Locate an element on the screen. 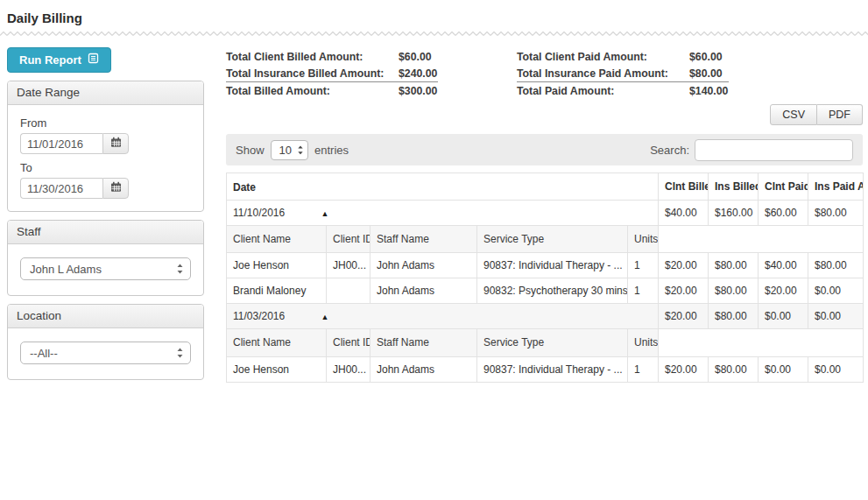 The height and width of the screenshot is (500, 868). summary-value: $60.00 is located at coordinates (415, 57).